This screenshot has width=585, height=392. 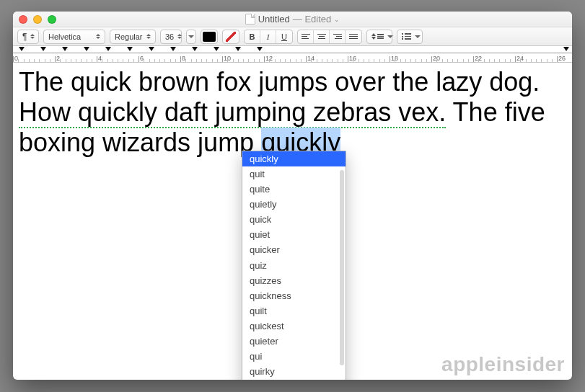 What do you see at coordinates (294, 342) in the screenshot?
I see `autocomplete-item: quieter` at bounding box center [294, 342].